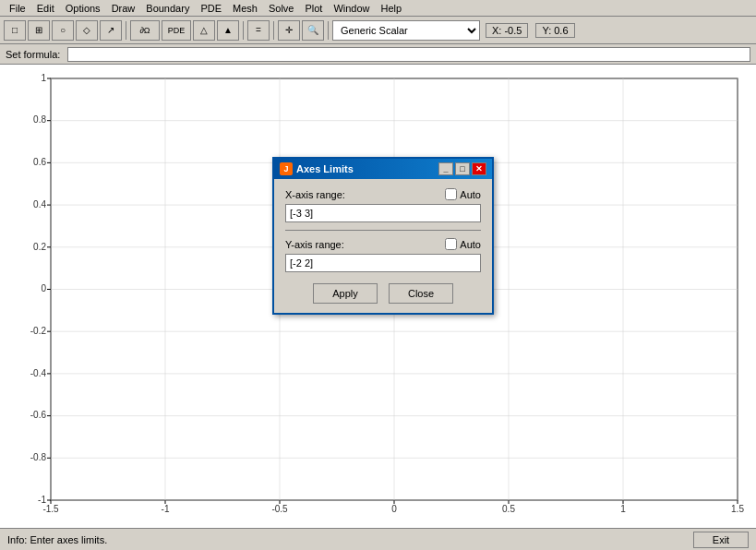  Describe the element at coordinates (313, 30) in the screenshot. I see `zoom-button: 🔍` at that location.